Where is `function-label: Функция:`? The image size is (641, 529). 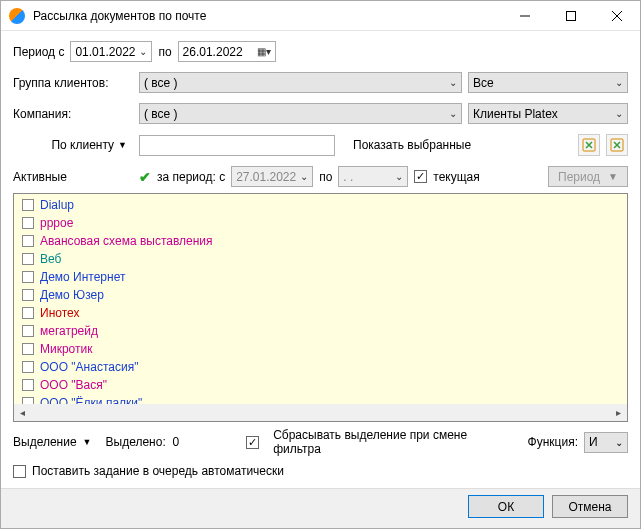 function-label: Функция: is located at coordinates (553, 442).